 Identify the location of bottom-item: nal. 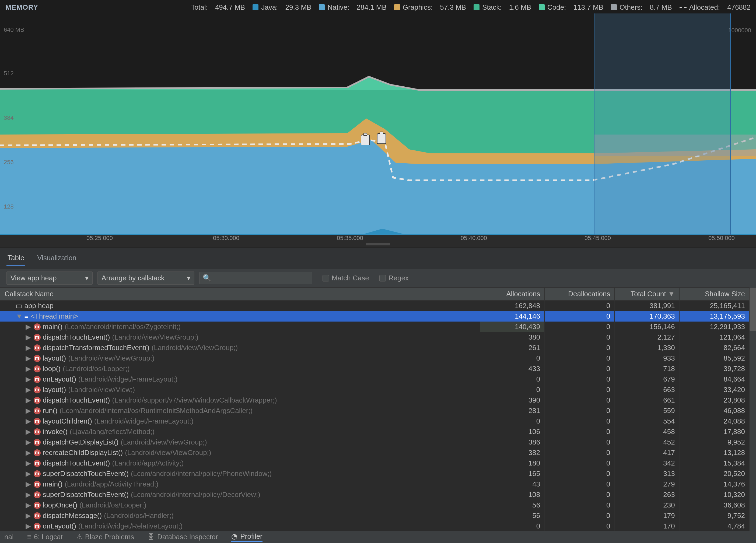
(9, 537).